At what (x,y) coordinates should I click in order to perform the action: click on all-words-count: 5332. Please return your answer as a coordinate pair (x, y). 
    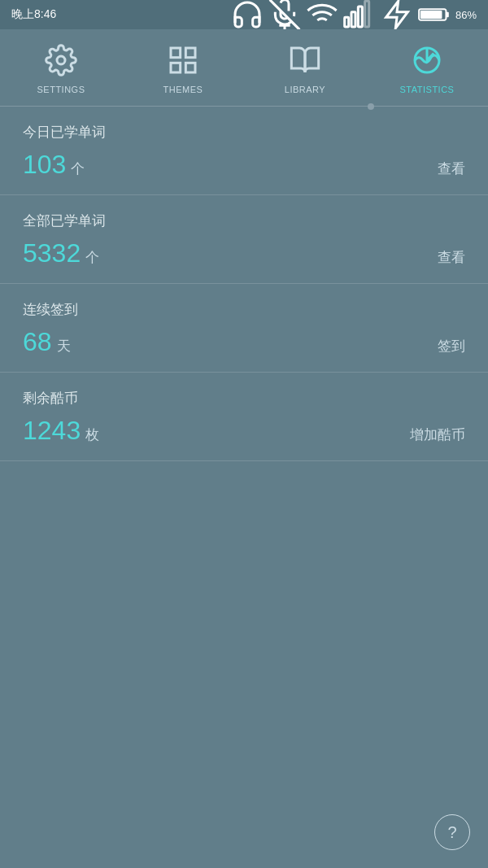
    Looking at the image, I should click on (52, 254).